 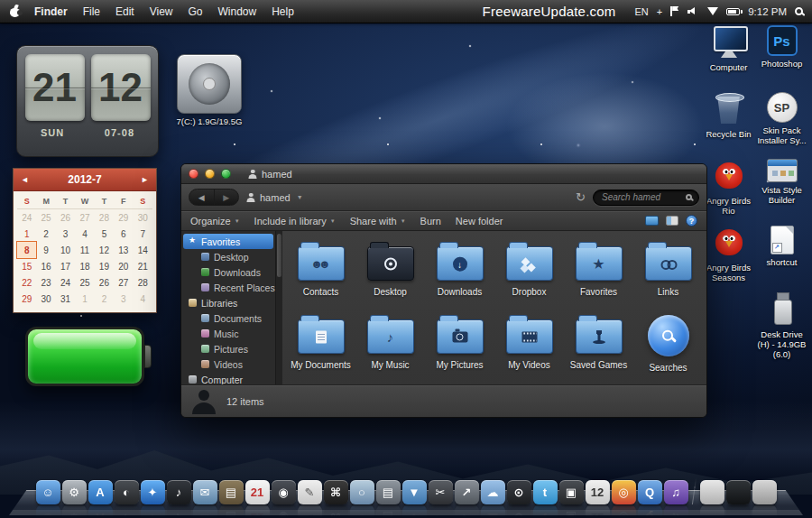 I want to click on desktop-icon-photoshop: PsPhotoshop, so click(x=782, y=59).